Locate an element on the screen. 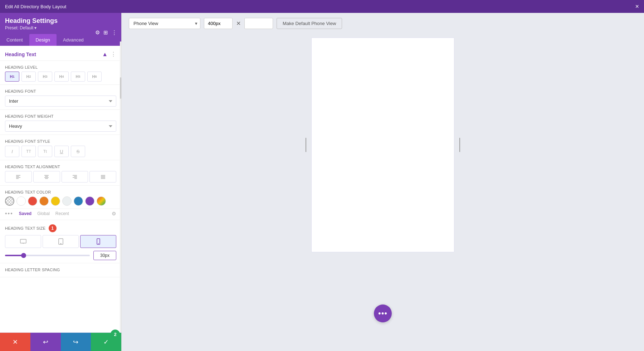 This screenshot has width=644, height=351. heading-text-alignment-label: Heading Text Alignment is located at coordinates (61, 167).